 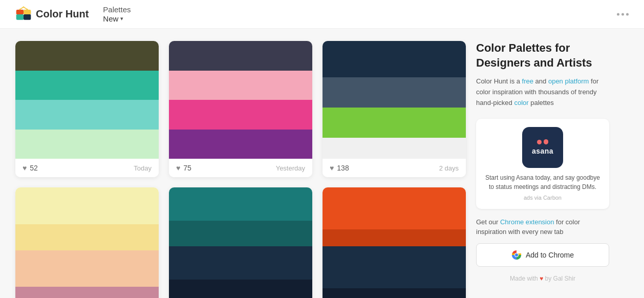 I want to click on palette-card-4: ♥ 44 3 days, so click(x=87, y=243).